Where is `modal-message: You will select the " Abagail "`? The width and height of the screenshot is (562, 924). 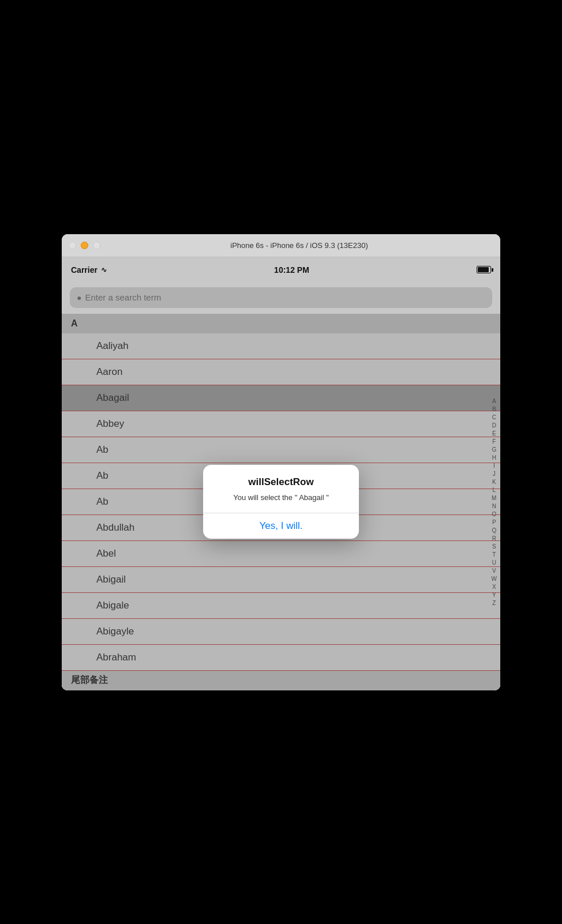
modal-message: You will select the " Abagail " is located at coordinates (281, 498).